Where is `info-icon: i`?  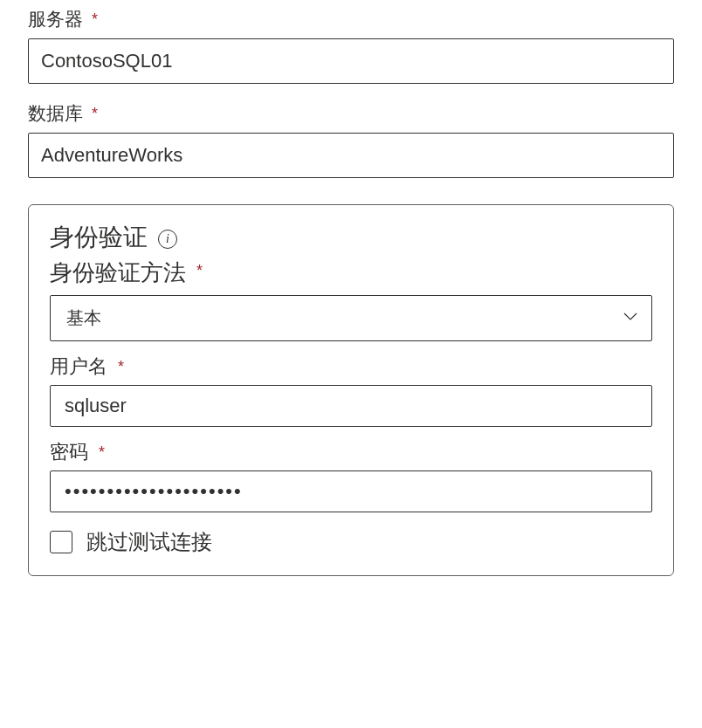
info-icon: i is located at coordinates (168, 239).